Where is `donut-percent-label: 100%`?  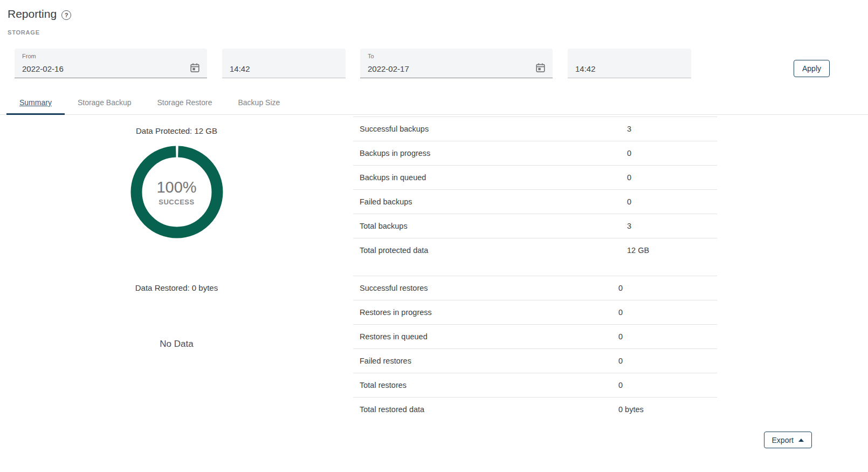 donut-percent-label: 100% is located at coordinates (176, 188).